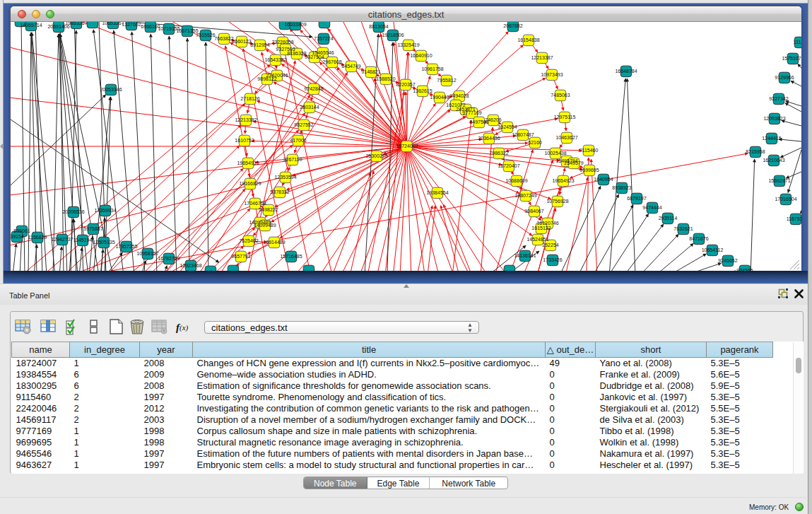 The width and height of the screenshot is (812, 514). I want to click on svg-text: 12942737, so click(62, 239).